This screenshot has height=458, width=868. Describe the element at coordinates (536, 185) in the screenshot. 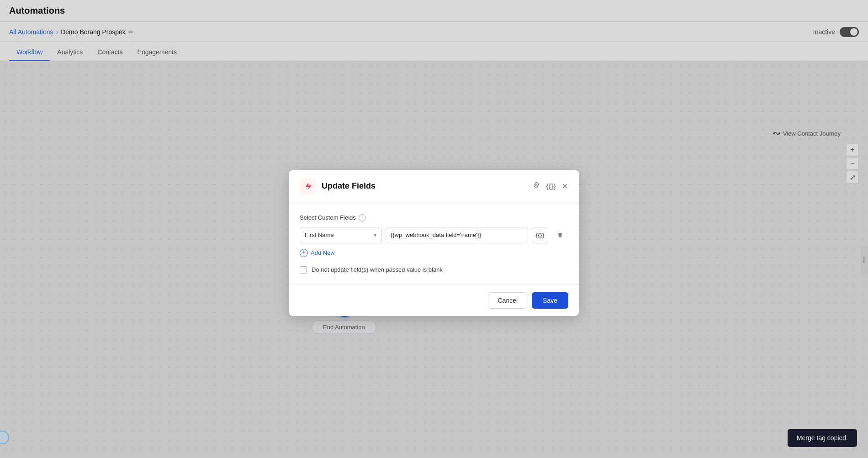

I see `link-svg` at that location.